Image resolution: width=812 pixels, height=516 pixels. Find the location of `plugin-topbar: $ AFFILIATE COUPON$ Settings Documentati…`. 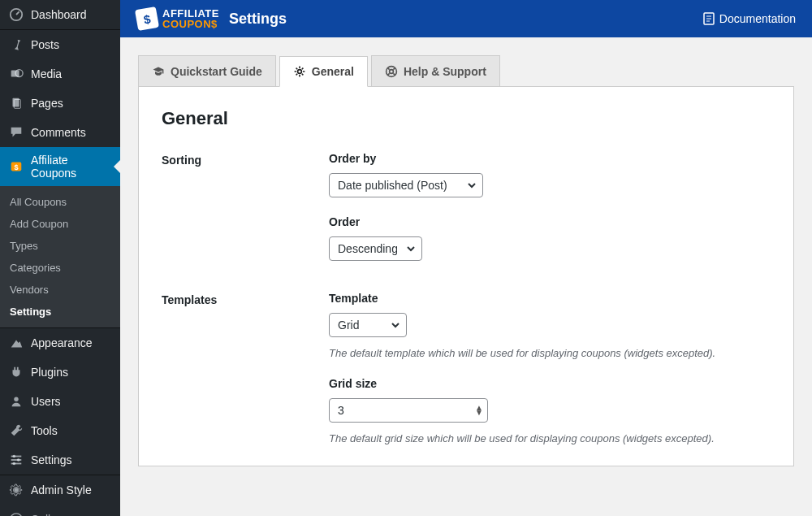

plugin-topbar: $ AFFILIATE COUPON$ Settings Documentati… is located at coordinates (466, 19).